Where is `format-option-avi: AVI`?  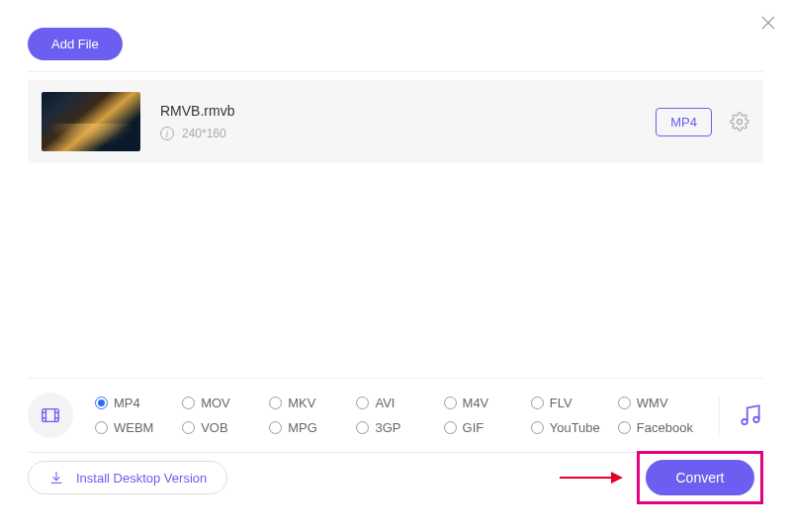
format-option-avi: AVI is located at coordinates (397, 403).